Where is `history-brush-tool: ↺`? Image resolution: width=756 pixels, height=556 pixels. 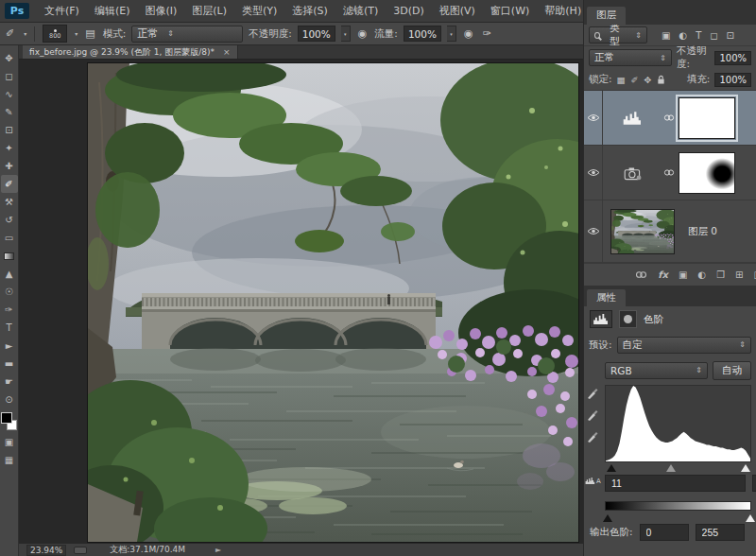 history-brush-tool: ↺ is located at coordinates (9, 219).